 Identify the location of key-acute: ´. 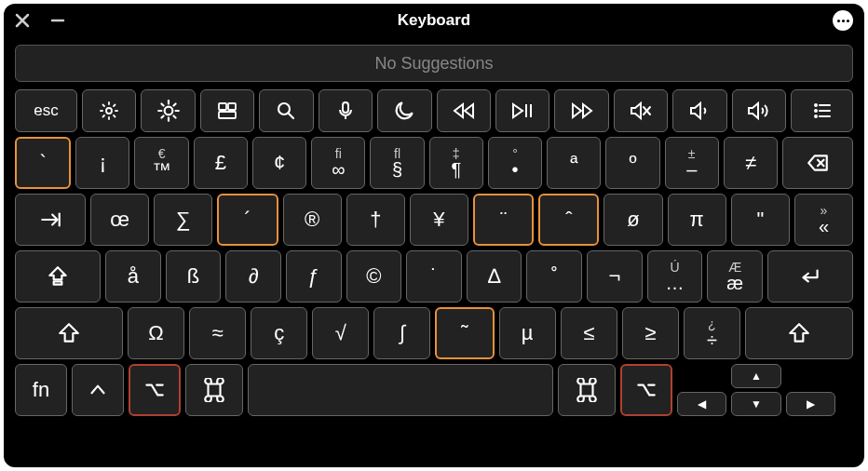
(248, 220).